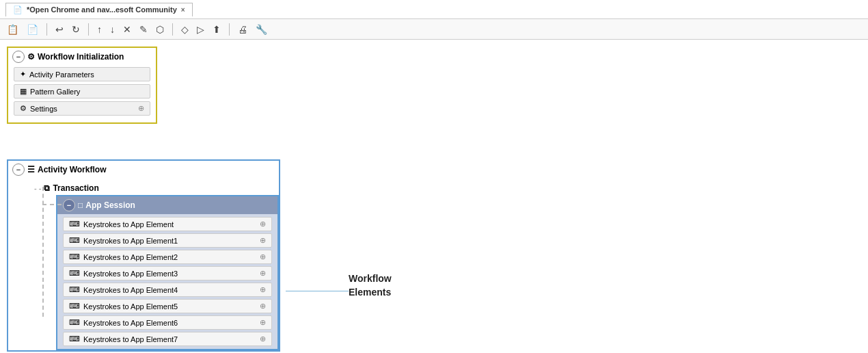  What do you see at coordinates (167, 224) in the screenshot?
I see `keystroke-item-0: ⌨ Keystrokes to App Element ⊕` at bounding box center [167, 224].